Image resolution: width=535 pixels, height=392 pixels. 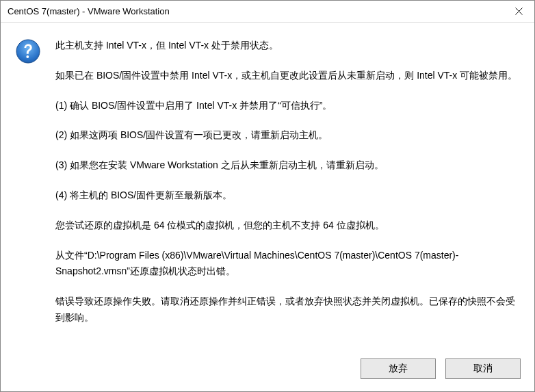 What do you see at coordinates (287, 226) in the screenshot?
I see `message-line: 您尝试还原的虚拟机是 64 位模式的虚拟机，但您的主机不支持 64 位虚拟机。` at bounding box center [287, 226].